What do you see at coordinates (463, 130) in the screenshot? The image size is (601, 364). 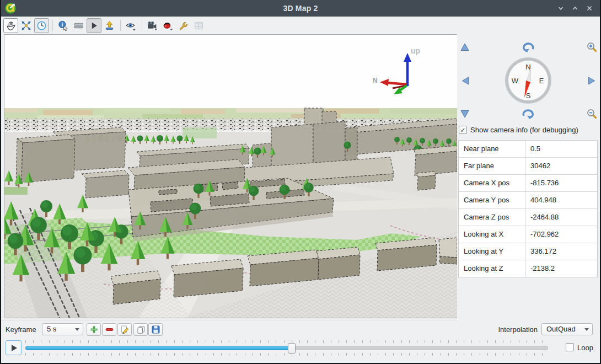 I see `checkmark-icon: ✓` at bounding box center [463, 130].